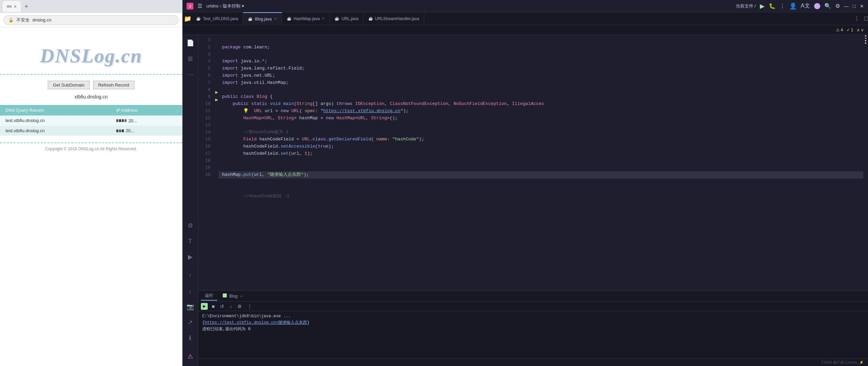 This screenshot has width=868, height=366. Describe the element at coordinates (828, 6) in the screenshot. I see `search-icon: 🔍` at that location.